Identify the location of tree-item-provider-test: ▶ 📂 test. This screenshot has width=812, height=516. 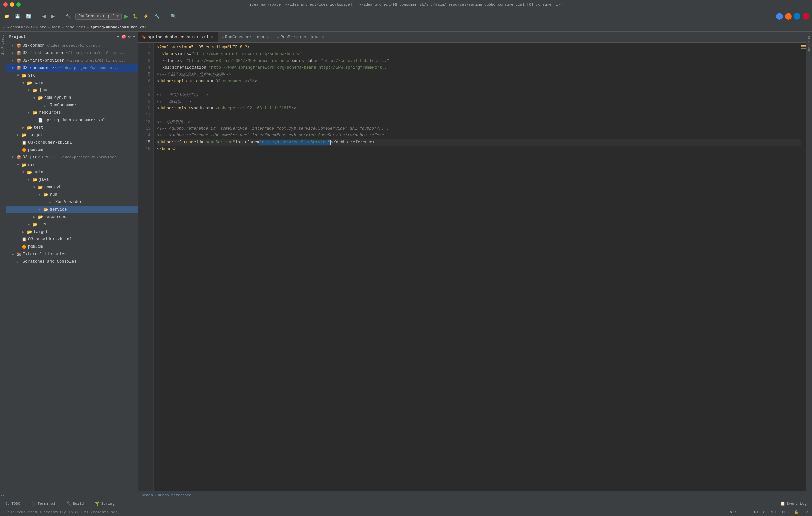
(72, 224).